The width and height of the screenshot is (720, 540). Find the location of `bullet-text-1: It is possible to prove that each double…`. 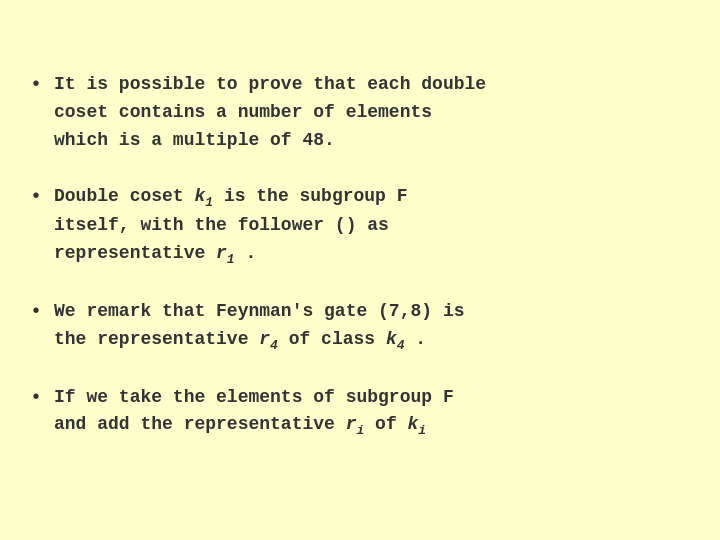

bullet-text-1: It is possible to prove that each double… is located at coordinates (270, 113).